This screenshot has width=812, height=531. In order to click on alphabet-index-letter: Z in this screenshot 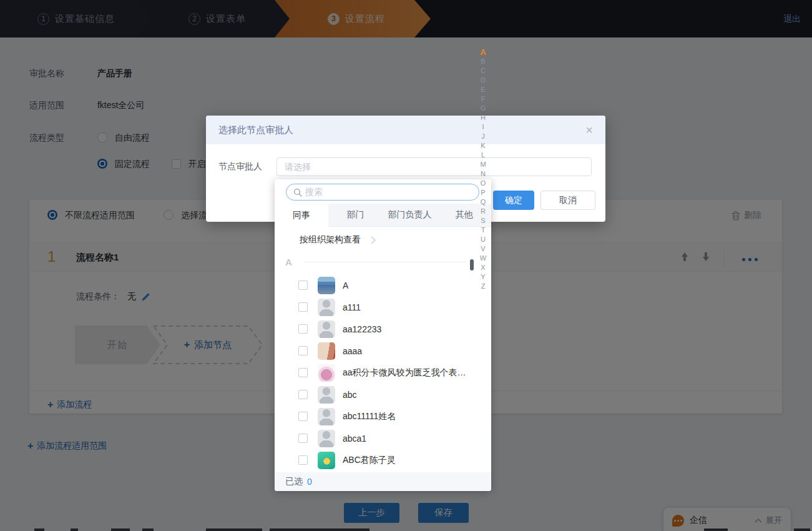, I will do `click(483, 286)`.